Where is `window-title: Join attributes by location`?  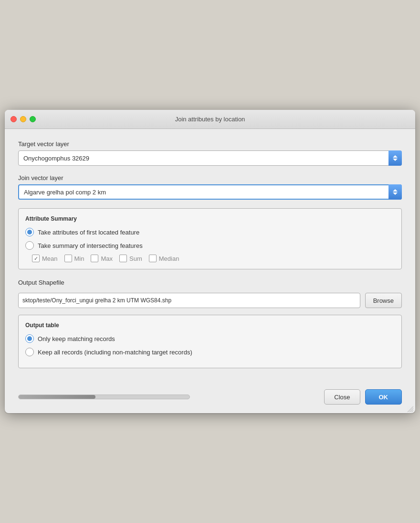
window-title: Join attributes by location is located at coordinates (210, 119).